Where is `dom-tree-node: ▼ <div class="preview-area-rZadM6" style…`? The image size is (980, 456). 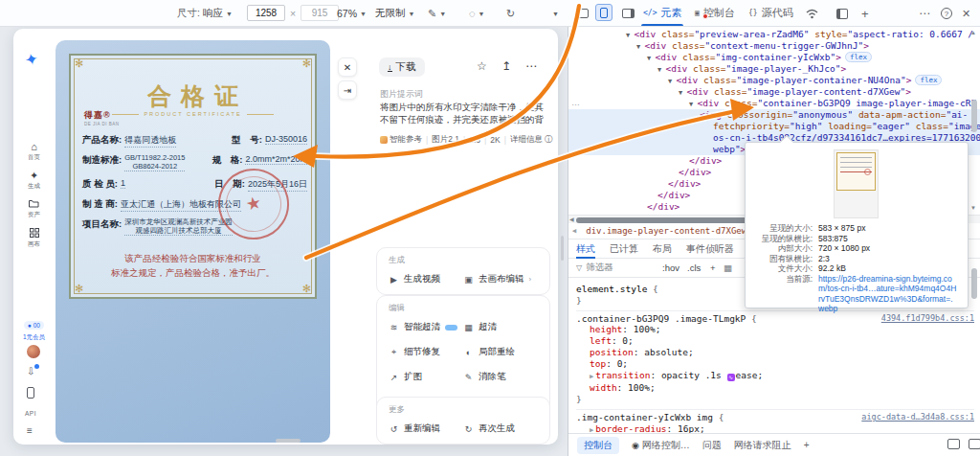 dom-tree-node: ▼ <div class="preview-area-rZadM6" style… is located at coordinates (774, 34).